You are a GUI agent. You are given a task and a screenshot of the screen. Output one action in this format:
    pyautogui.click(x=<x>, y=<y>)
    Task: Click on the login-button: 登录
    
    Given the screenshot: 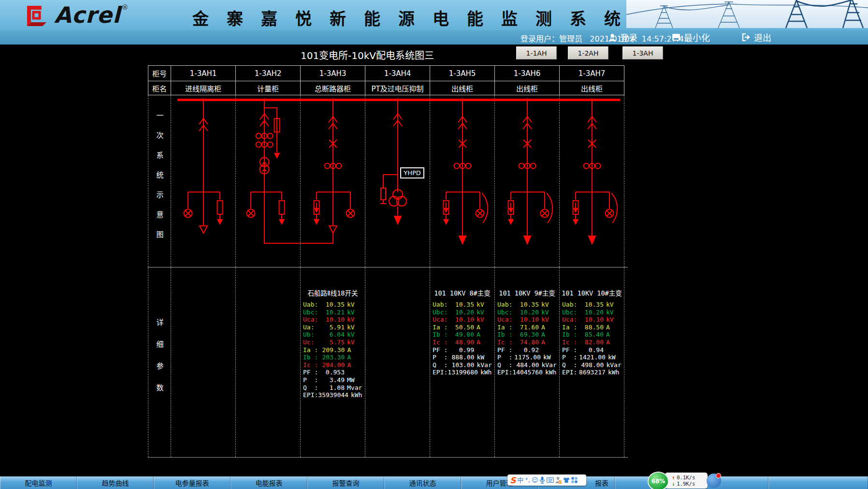 What is the action you would take?
    pyautogui.click(x=622, y=37)
    